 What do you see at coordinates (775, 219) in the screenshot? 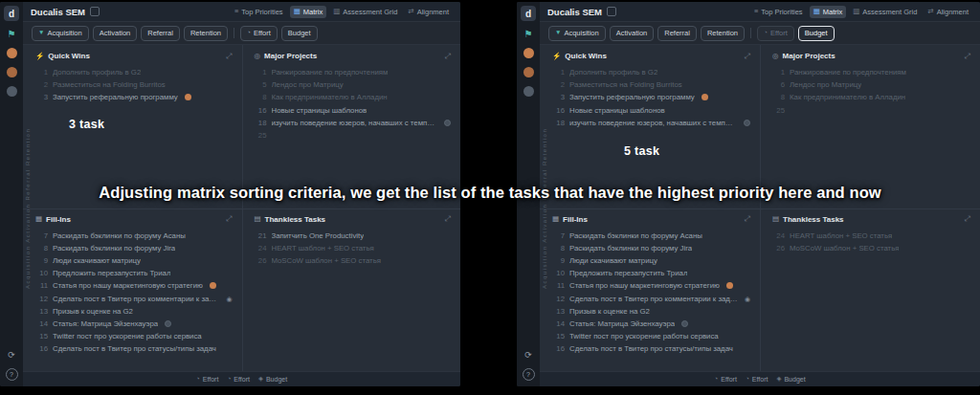
I see `rows-icon: ▤` at bounding box center [775, 219].